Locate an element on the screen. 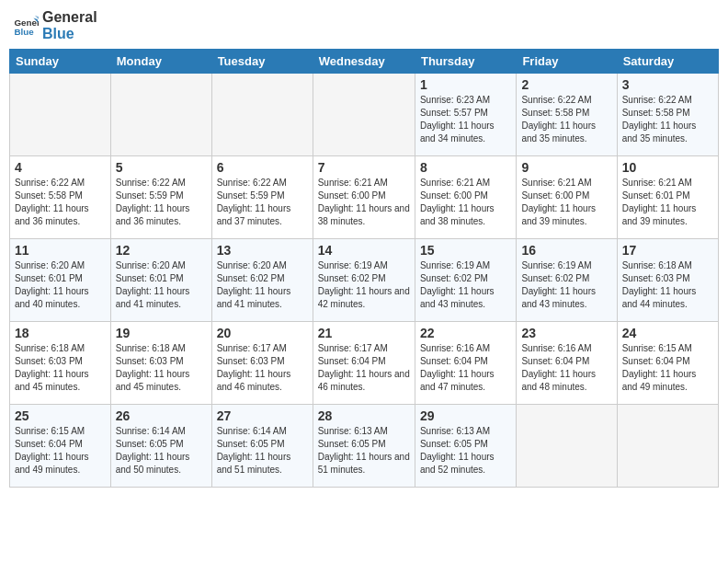 This screenshot has width=728, height=563. header-row: SundayMondayTuesdayWednesdayThursdayFrid… is located at coordinates (364, 62).